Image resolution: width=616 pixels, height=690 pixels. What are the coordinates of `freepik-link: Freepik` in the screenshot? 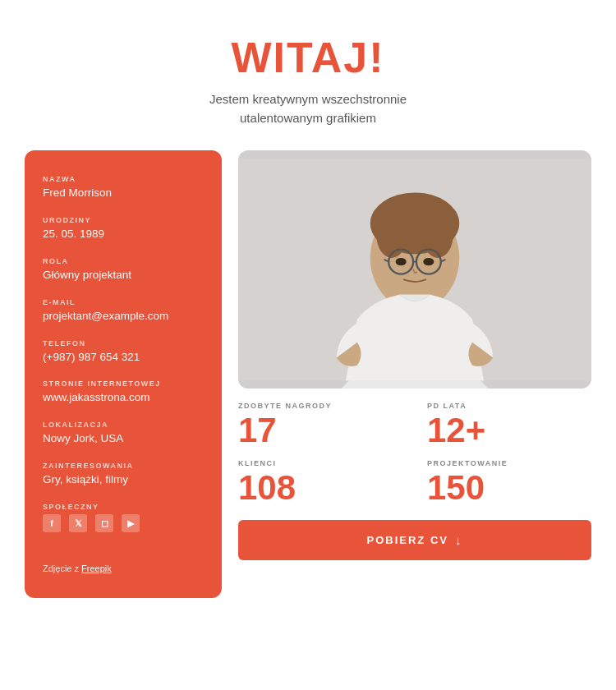 It's located at (97, 568).